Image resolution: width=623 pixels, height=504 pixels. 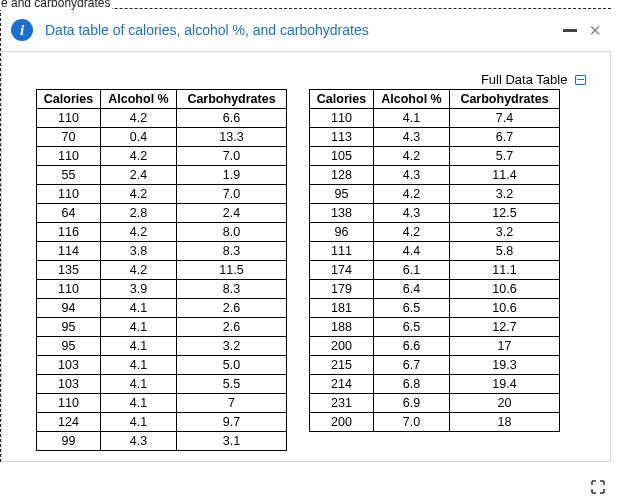 What do you see at coordinates (69, 232) in the screenshot?
I see `cell: 116` at bounding box center [69, 232].